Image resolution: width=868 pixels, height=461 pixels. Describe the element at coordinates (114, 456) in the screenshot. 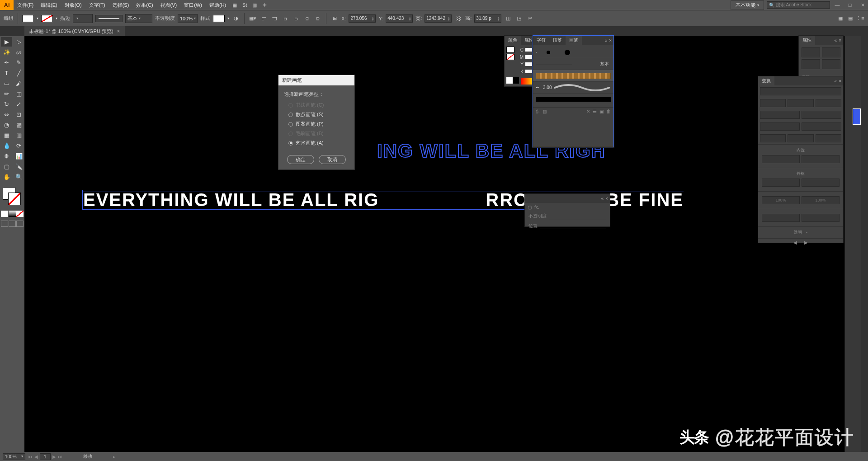

I see `chevron-right-icon: ▸` at that location.